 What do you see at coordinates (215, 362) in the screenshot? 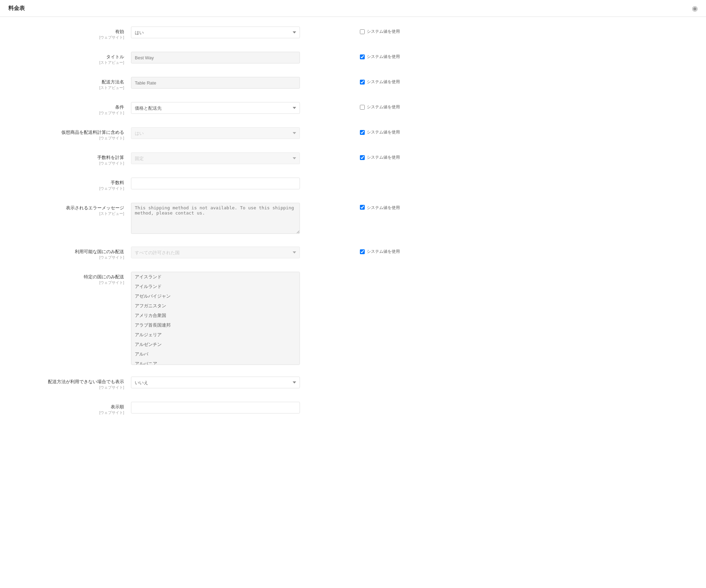
I see `list-item: アルバニア` at bounding box center [215, 362].